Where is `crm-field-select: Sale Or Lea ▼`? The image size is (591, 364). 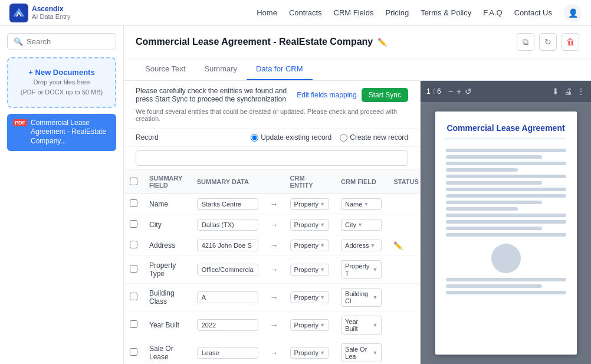
crm-field-select: Sale Or Lea ▼ is located at coordinates (361, 353).